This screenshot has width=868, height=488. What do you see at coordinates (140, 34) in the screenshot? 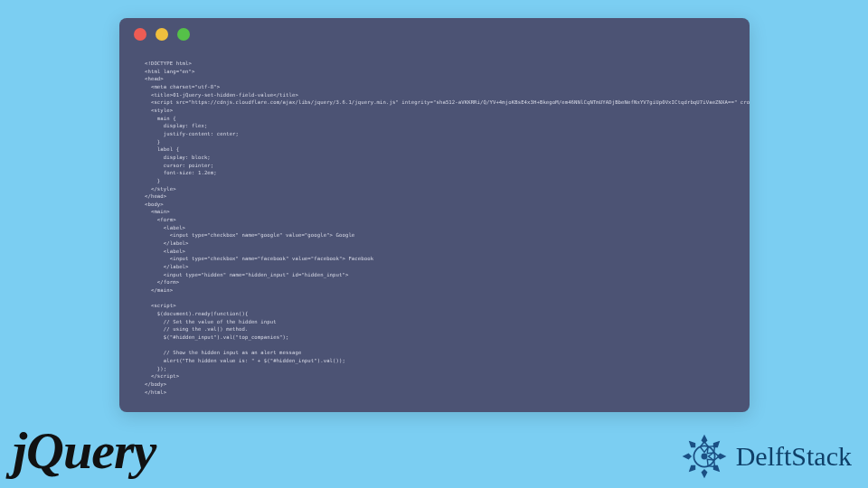
I see `close-icon` at bounding box center [140, 34].